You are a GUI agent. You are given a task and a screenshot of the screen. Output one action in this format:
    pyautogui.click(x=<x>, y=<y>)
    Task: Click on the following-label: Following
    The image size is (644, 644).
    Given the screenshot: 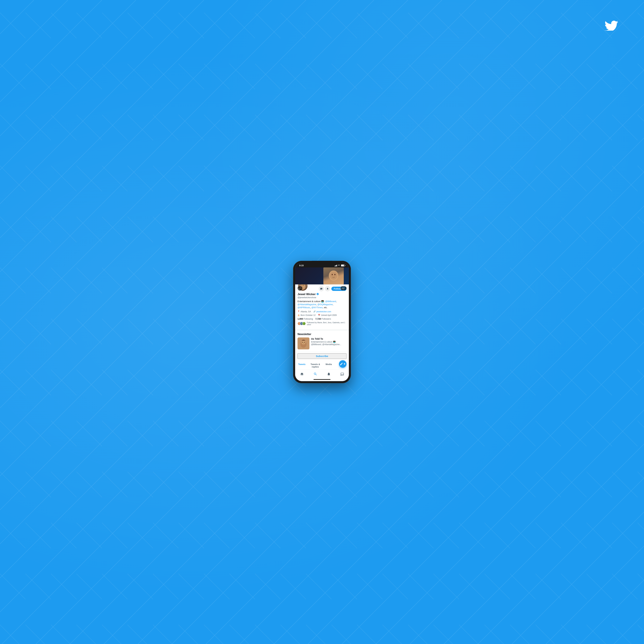 What is the action you would take?
    pyautogui.click(x=308, y=319)
    